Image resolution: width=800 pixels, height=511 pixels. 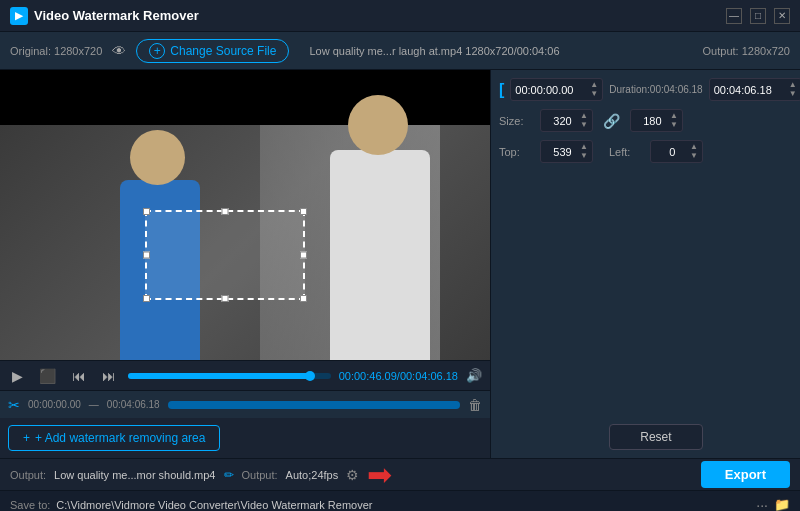 I want to click on next-frame-button: ⏭, so click(x=109, y=376).